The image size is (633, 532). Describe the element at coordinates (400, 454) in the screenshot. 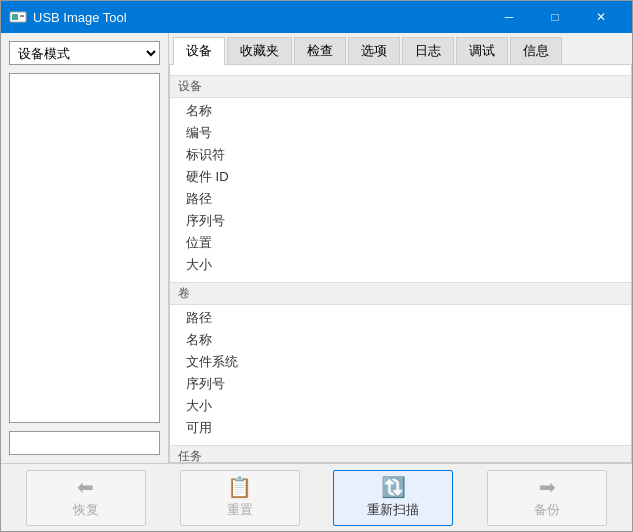

I see `section-task: 任务 已开始 正在结束 正在写入 还剩余 速度` at that location.